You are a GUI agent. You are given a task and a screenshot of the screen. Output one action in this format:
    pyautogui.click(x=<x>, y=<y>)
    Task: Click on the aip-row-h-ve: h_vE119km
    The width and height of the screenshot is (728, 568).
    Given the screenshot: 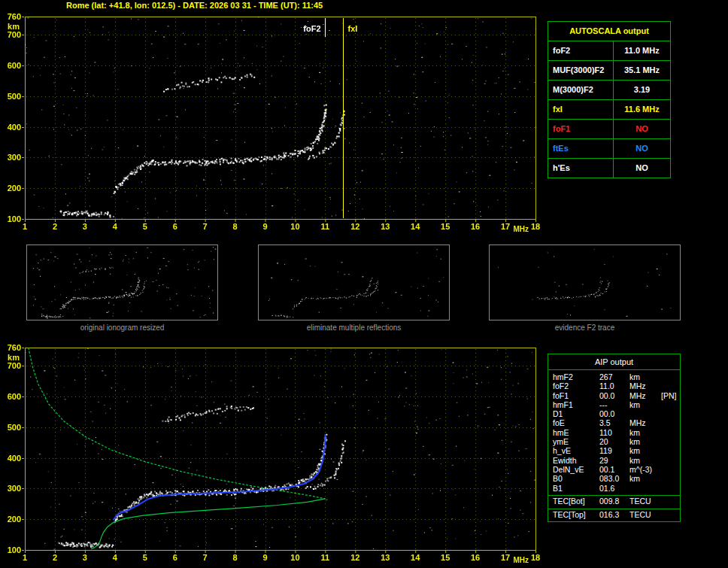 What is the action you would take?
    pyautogui.click(x=614, y=451)
    